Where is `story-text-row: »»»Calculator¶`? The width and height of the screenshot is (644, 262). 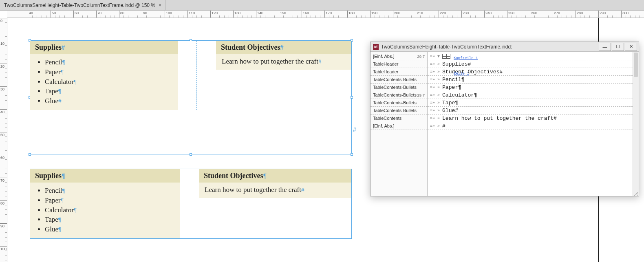
story-text-row: »»»Calculator¶ is located at coordinates (530, 95).